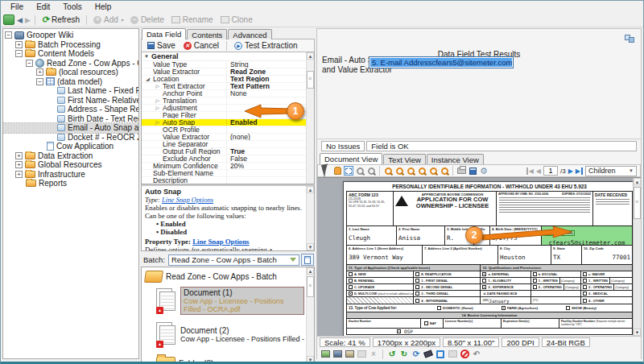 This screenshot has height=364, width=644. I want to click on save-image-icon, so click(473, 171).